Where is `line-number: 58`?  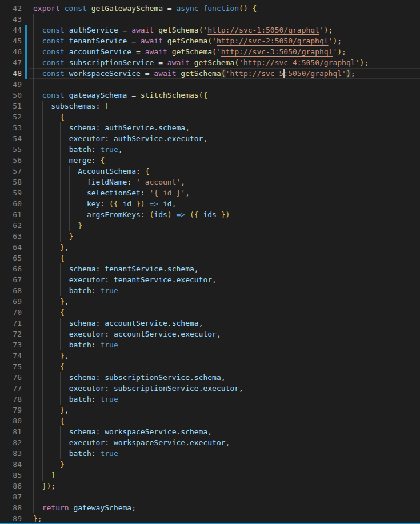 line-number: 58 is located at coordinates (11, 182).